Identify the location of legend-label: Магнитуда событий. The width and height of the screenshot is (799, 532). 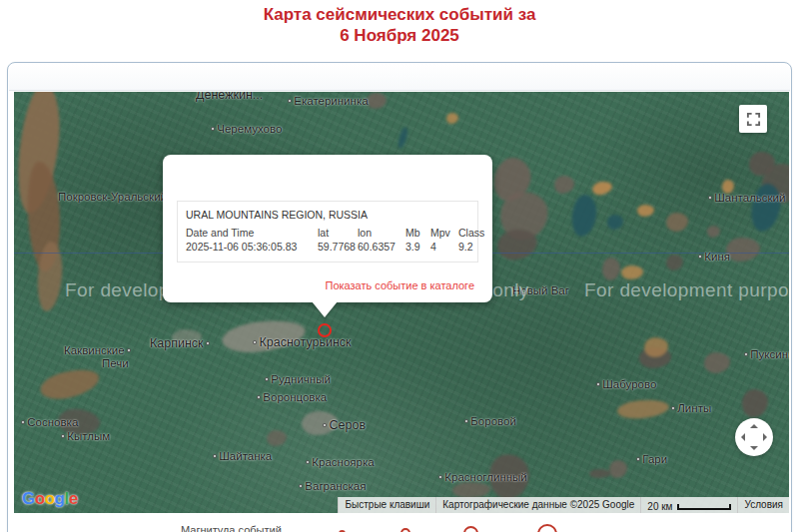
(232, 528).